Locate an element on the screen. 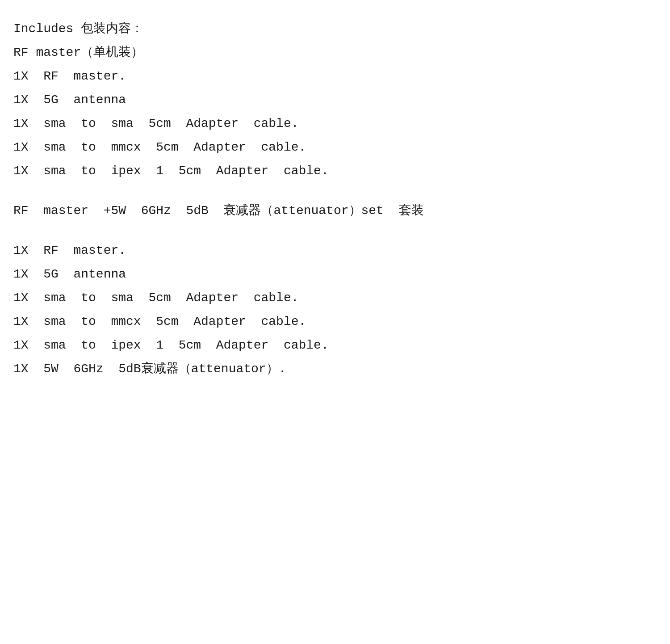  section2-item-6: 1X 5W 6GHz 5dB衰减器（attenuator）. is located at coordinates (335, 369).